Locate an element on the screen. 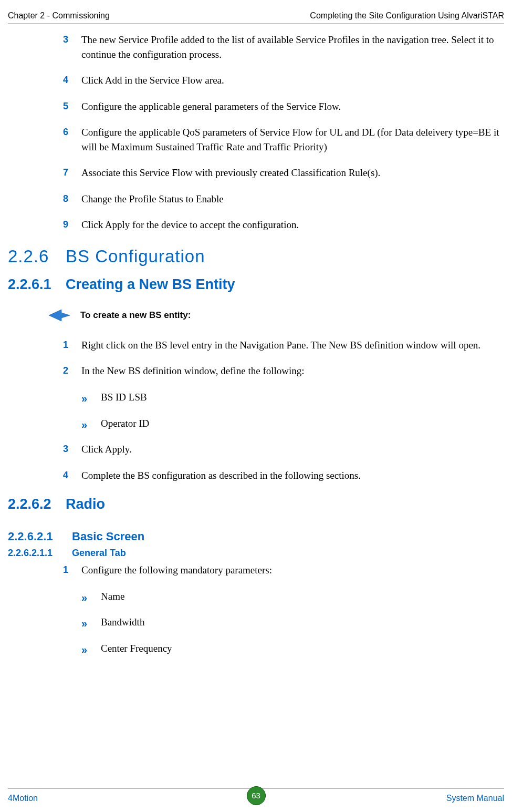 The height and width of the screenshot is (812, 512). step-text: Configure the following mandatory parame… is located at coordinates (176, 570).